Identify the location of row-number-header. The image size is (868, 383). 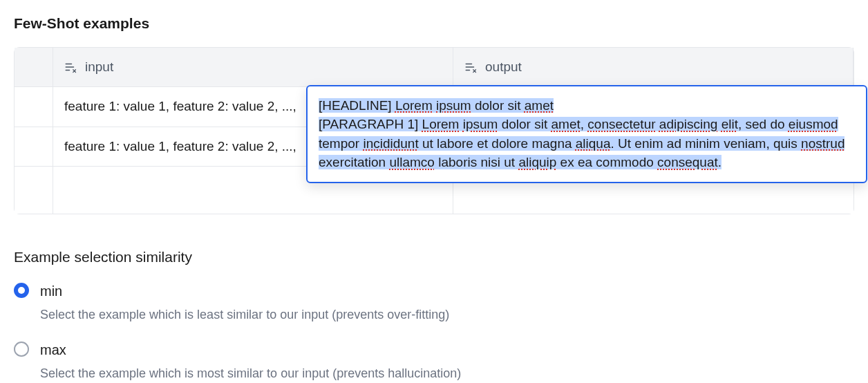
(34, 68).